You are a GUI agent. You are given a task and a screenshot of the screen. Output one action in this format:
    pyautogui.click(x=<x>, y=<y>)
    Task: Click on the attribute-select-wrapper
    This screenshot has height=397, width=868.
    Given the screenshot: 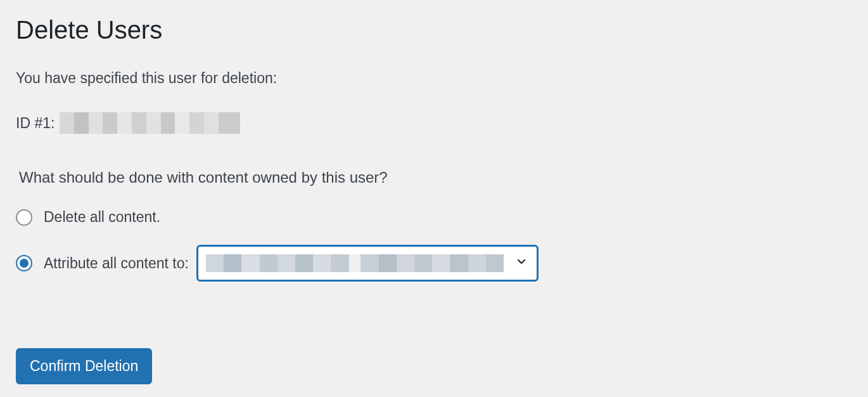 What is the action you would take?
    pyautogui.click(x=367, y=263)
    